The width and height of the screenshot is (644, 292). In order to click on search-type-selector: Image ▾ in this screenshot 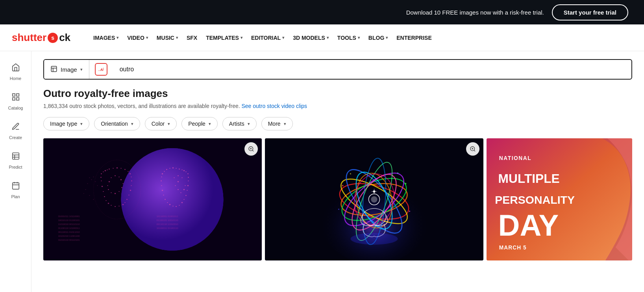, I will do `click(67, 69)`.